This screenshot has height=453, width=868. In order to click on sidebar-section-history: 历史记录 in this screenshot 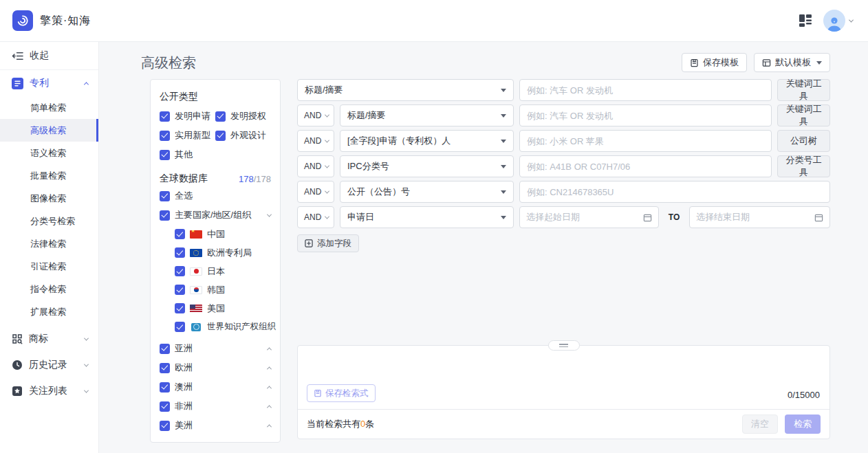, I will do `click(50, 365)`.